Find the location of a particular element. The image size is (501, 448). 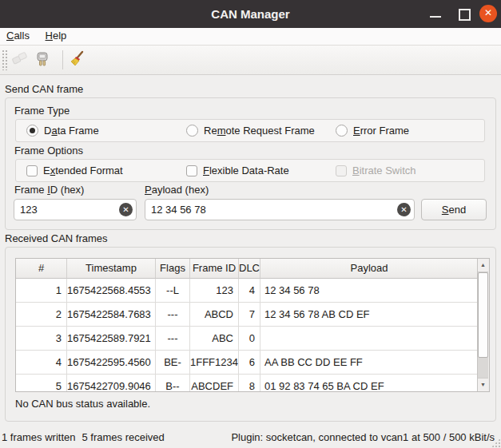

cell-frame-id: ABCD is located at coordinates (214, 315).